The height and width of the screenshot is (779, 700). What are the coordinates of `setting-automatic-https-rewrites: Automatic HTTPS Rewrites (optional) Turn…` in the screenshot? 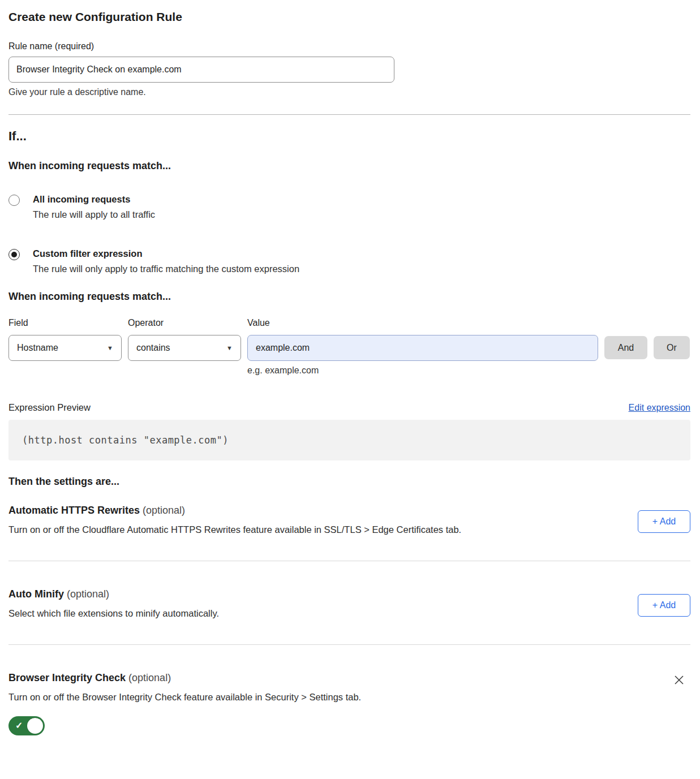 It's located at (350, 520).